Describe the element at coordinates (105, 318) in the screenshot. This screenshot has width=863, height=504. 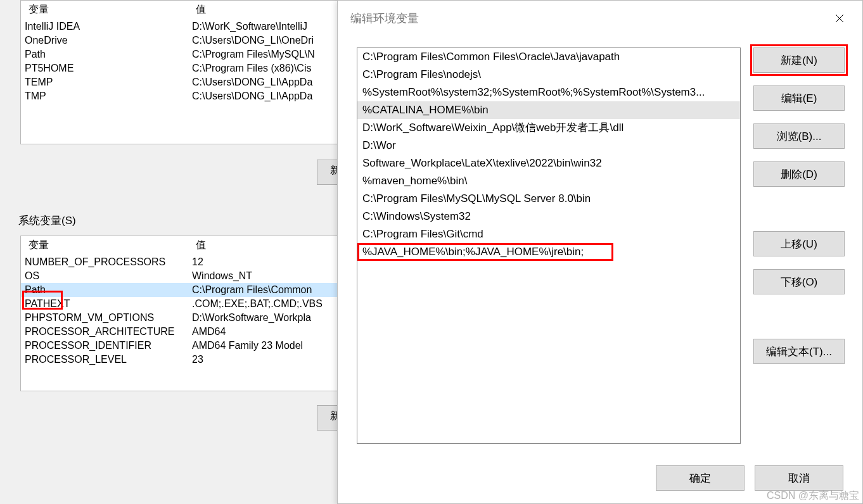
I see `sys-var-name: PHPSTORM_VM_OPTIONS` at that location.